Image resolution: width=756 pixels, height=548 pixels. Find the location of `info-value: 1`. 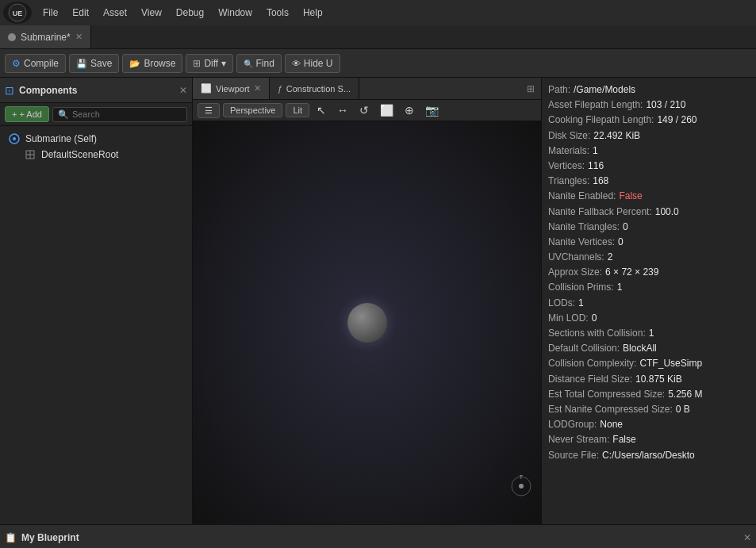

info-value: 1 is located at coordinates (595, 151).